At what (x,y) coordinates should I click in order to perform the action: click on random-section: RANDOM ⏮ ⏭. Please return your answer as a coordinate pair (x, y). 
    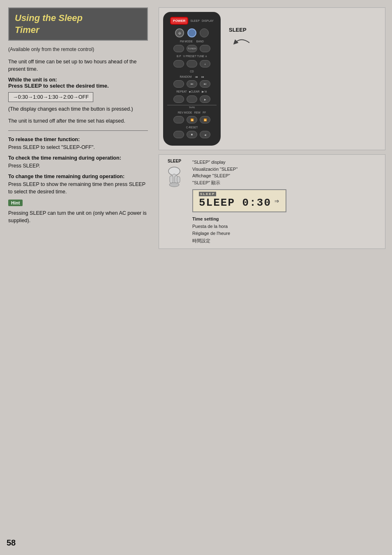
    Looking at the image, I should click on (192, 77).